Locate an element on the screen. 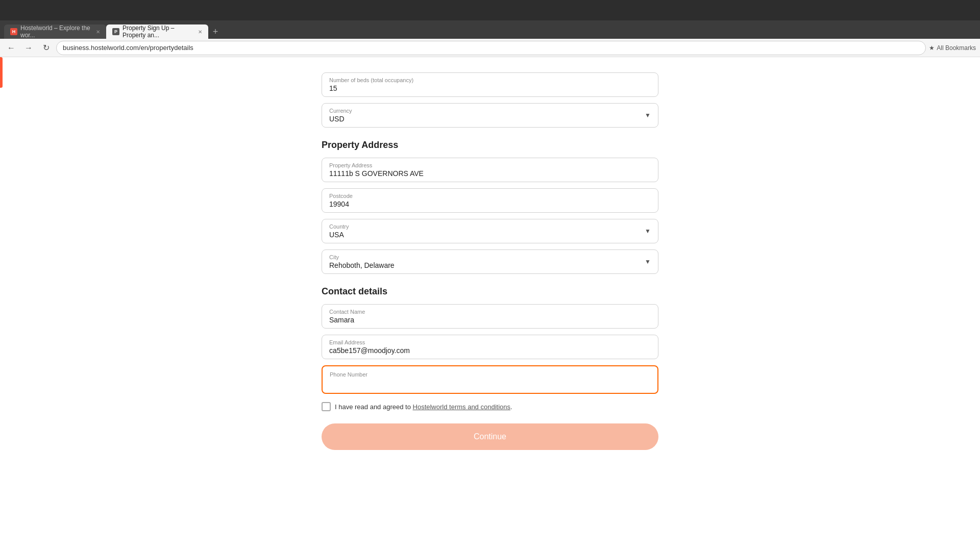  contact-name-field-group: Contact Name Samara is located at coordinates (490, 316).